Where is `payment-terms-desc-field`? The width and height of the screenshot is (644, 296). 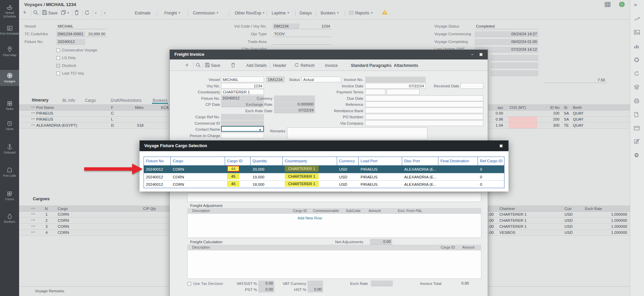 payment-terms-desc-field is located at coordinates (403, 92).